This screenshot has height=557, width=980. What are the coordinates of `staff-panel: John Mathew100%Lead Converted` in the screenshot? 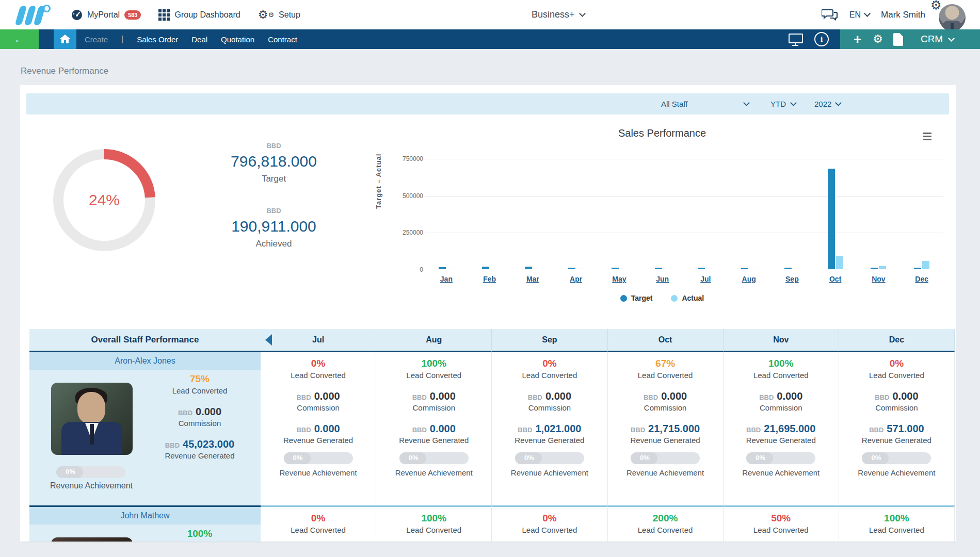 It's located at (145, 523).